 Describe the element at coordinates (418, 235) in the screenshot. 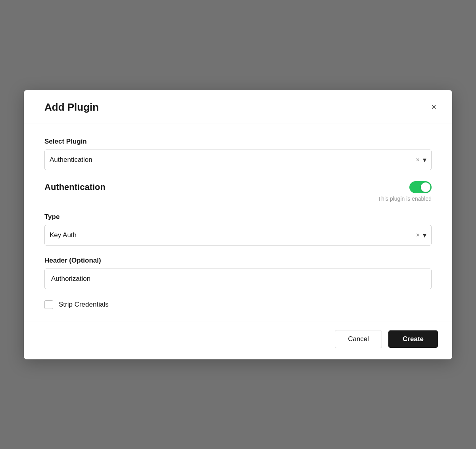

I see `type-clear-icon: ×` at that location.